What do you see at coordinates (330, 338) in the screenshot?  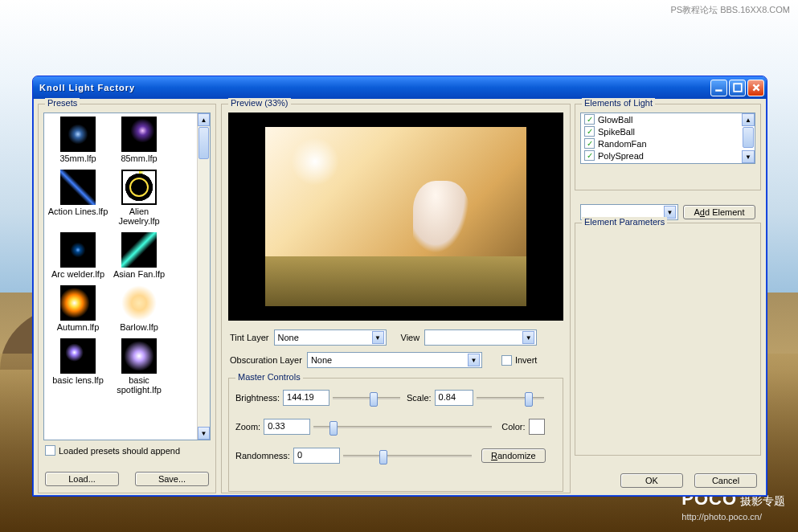 I see `tint-dropdown: None ▼` at bounding box center [330, 338].